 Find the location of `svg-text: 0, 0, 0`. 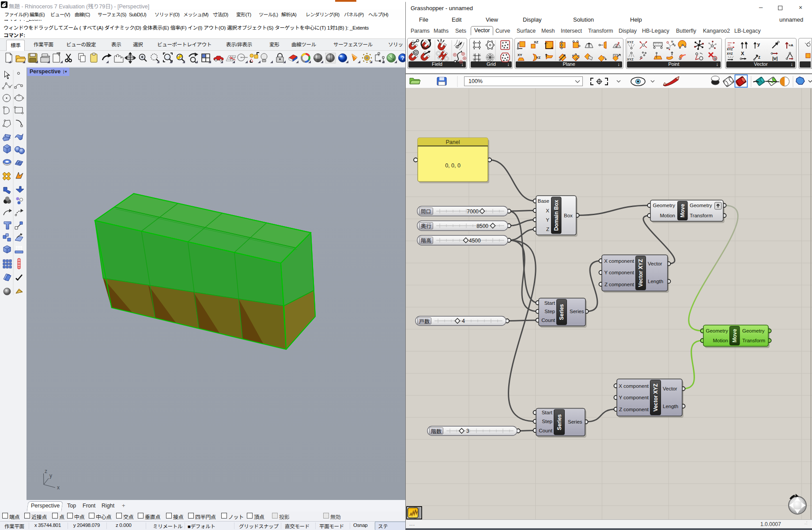

svg-text: 0, 0, 0 is located at coordinates (453, 166).